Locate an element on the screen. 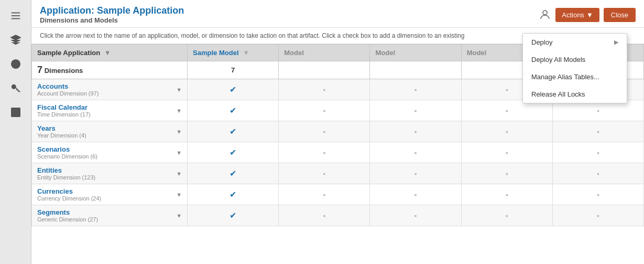 The height and width of the screenshot is (264, 644). sidebar-item-table is located at coordinates (16, 112).